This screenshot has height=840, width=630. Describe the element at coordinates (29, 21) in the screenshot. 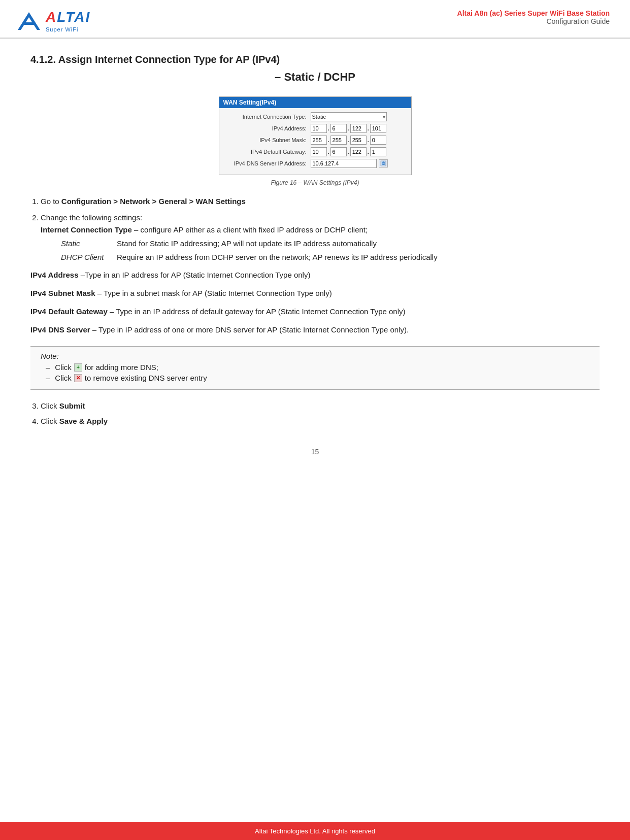

I see `altai-logo-icon` at that location.